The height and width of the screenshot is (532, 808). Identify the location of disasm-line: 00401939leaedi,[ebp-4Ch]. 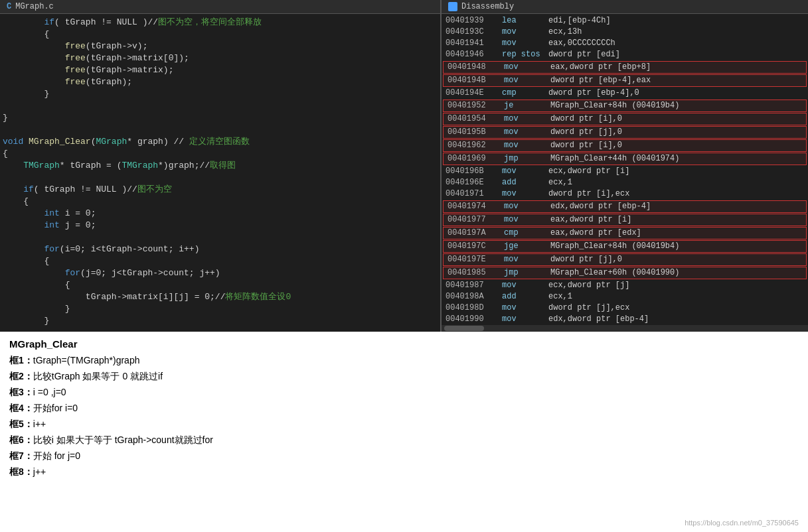
(625, 21).